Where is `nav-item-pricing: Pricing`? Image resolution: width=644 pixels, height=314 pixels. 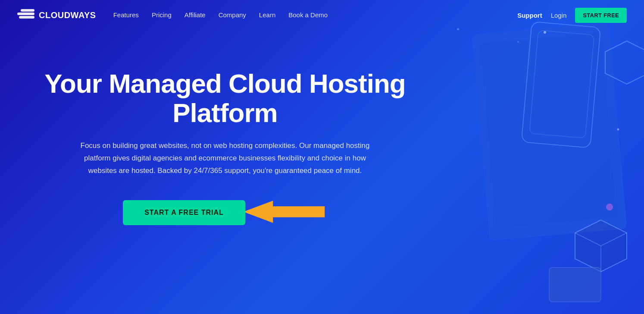
nav-item-pricing: Pricing is located at coordinates (162, 15).